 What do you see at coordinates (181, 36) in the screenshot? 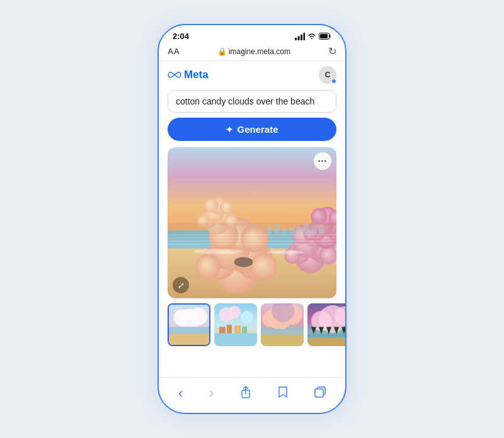
I see `time-display: 2:04` at bounding box center [181, 36].